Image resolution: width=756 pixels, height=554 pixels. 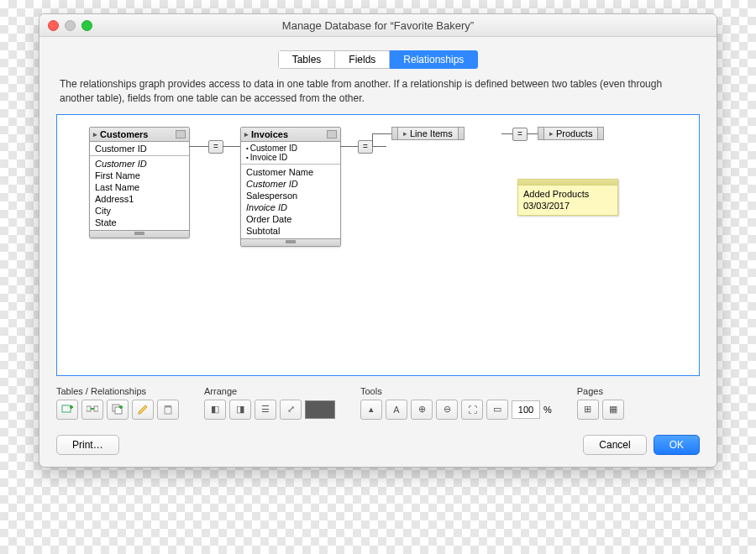 I want to click on description-text: The relationships graph provides access …, so click(x=378, y=91).